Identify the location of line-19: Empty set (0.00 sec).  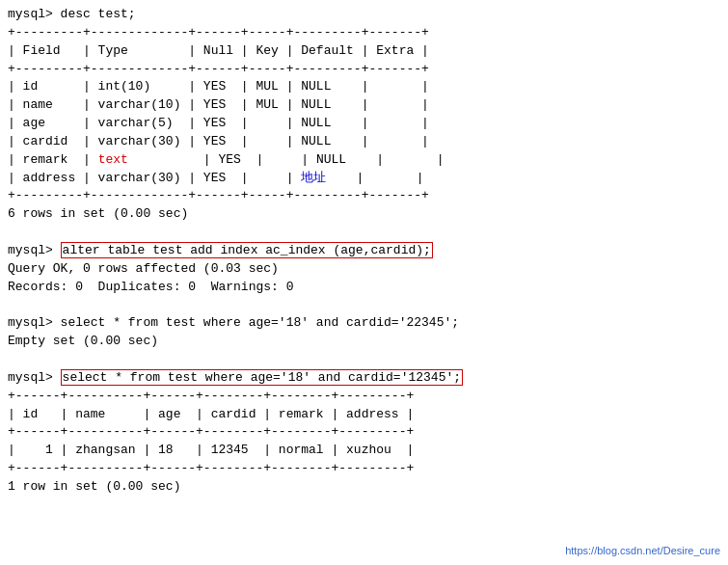
(364, 341).